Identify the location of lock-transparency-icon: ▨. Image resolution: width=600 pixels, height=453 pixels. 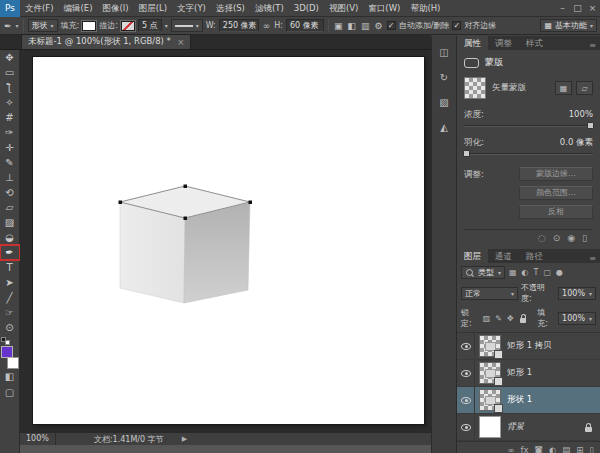
(487, 318).